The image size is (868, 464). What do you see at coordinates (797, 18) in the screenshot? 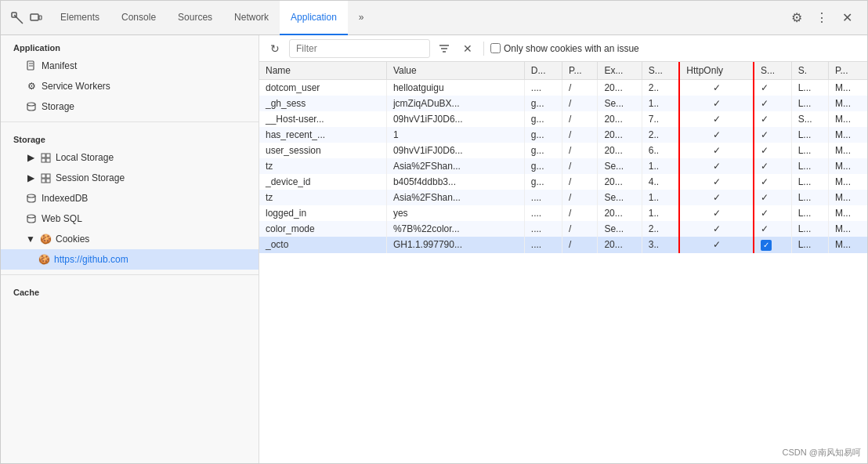
I see `settings-icon: ⚙` at bounding box center [797, 18].